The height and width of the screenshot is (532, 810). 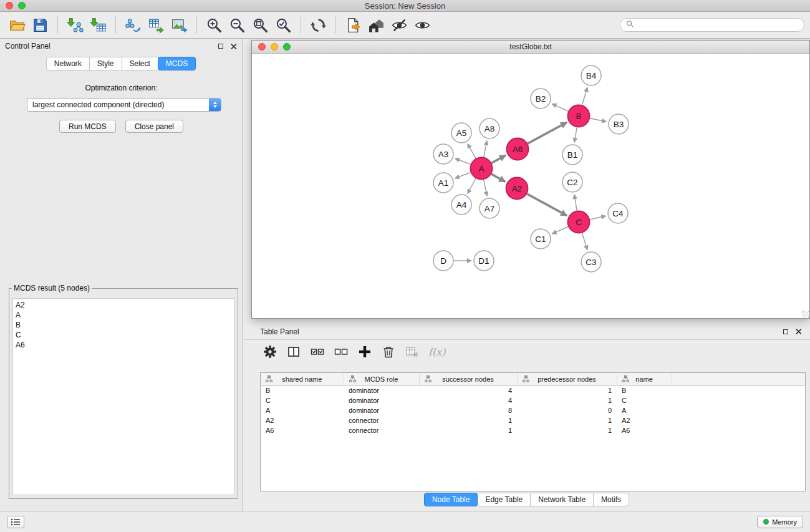 What do you see at coordinates (518, 150) in the screenshot?
I see `node-A6: A6` at bounding box center [518, 150].